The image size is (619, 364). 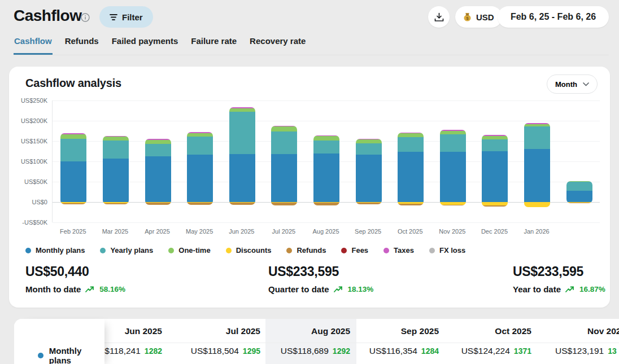 What do you see at coordinates (71, 355) in the screenshot?
I see `table-row: Monthly plans` at bounding box center [71, 355].